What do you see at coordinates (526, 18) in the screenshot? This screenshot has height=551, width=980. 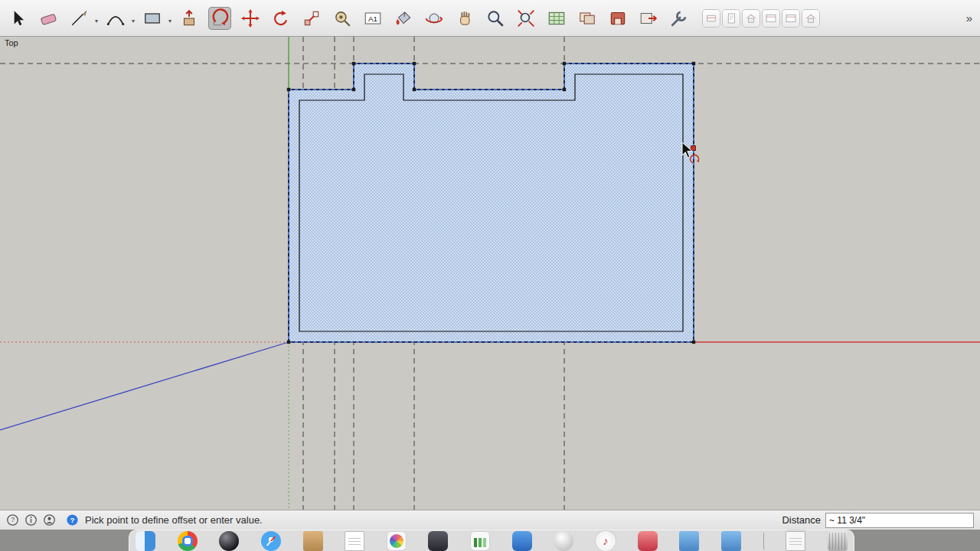 I see `tool-zoom-extents` at bounding box center [526, 18].